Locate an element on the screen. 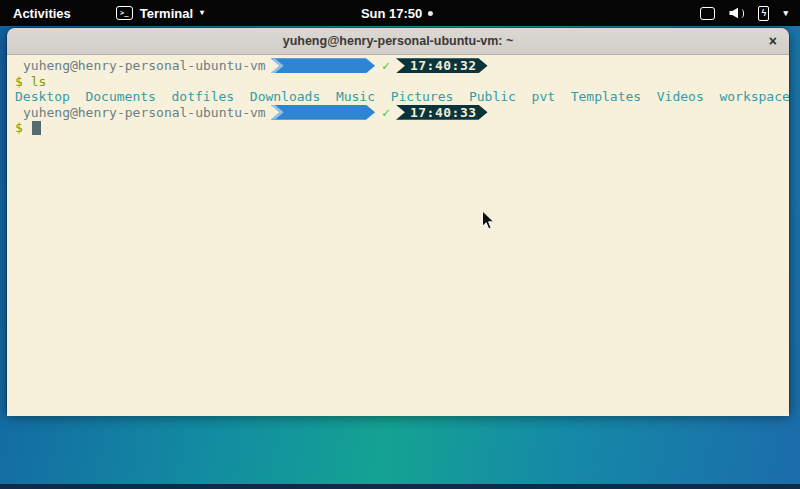 This screenshot has width=800, height=489. app-menu-label: Terminal is located at coordinates (166, 14).